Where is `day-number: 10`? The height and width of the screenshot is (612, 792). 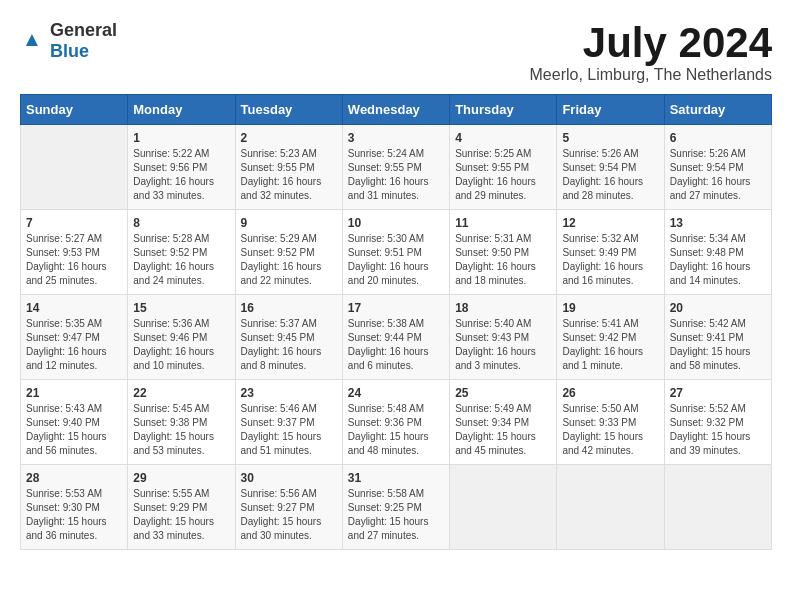
day-number: 10 is located at coordinates (396, 223).